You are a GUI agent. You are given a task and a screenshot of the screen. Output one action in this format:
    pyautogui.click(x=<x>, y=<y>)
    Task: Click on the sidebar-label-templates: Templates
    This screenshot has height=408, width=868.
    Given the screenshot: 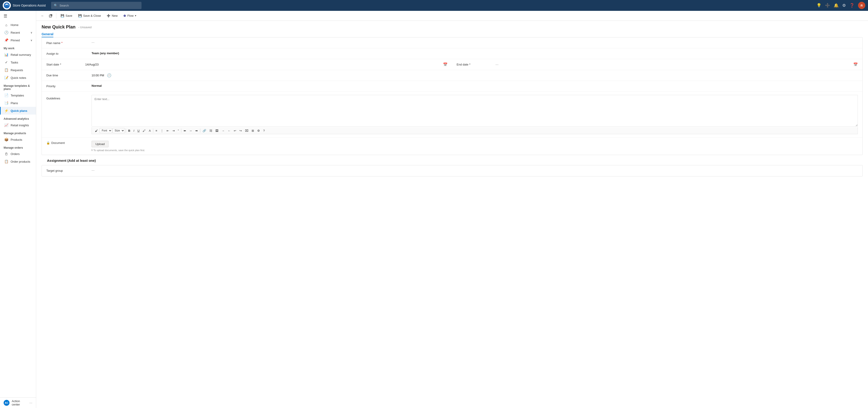 What is the action you would take?
    pyautogui.click(x=18, y=96)
    